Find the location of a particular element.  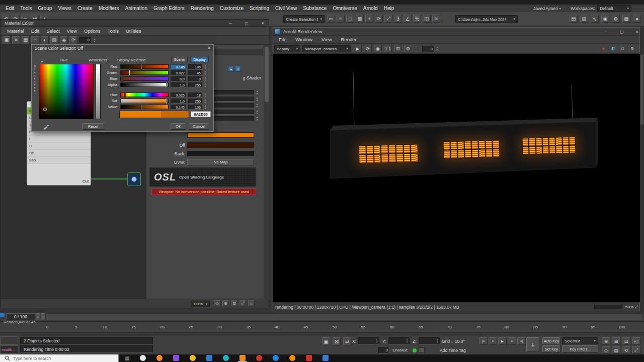

zoom-extents-icon: ⤢ is located at coordinates (243, 303).